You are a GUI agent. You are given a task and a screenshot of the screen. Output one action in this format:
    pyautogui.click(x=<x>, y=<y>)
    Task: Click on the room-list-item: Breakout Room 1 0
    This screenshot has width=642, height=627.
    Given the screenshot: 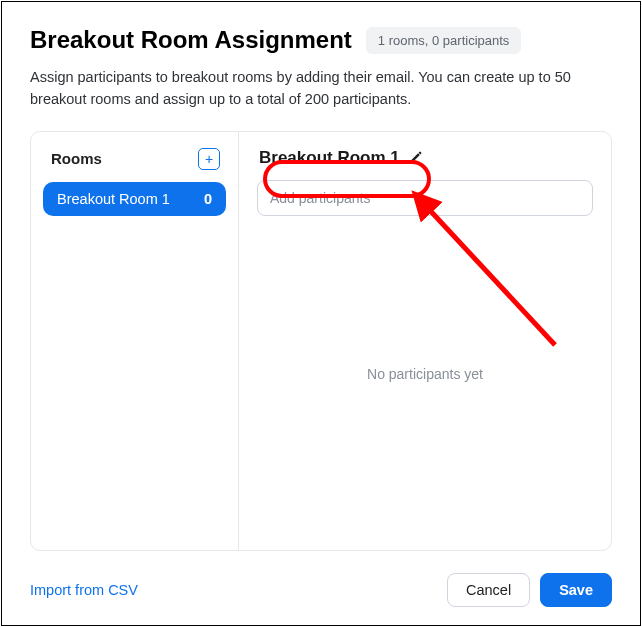 What is the action you would take?
    pyautogui.click(x=134, y=199)
    